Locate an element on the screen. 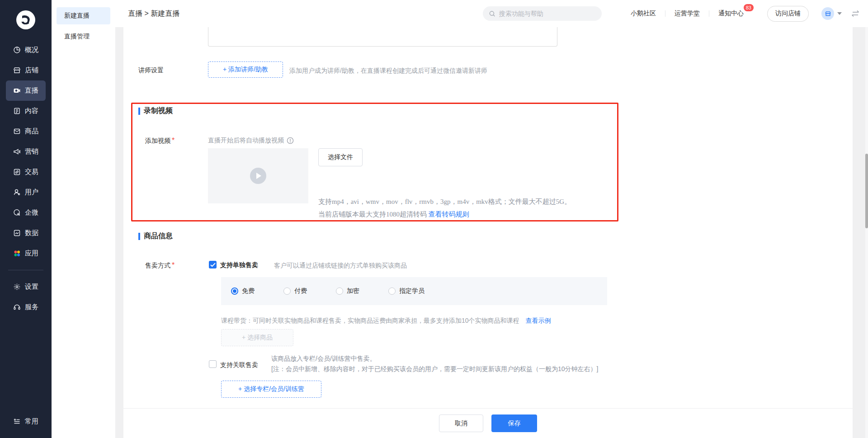 This screenshot has width=868, height=438. wecom-icon is located at coordinates (17, 213).